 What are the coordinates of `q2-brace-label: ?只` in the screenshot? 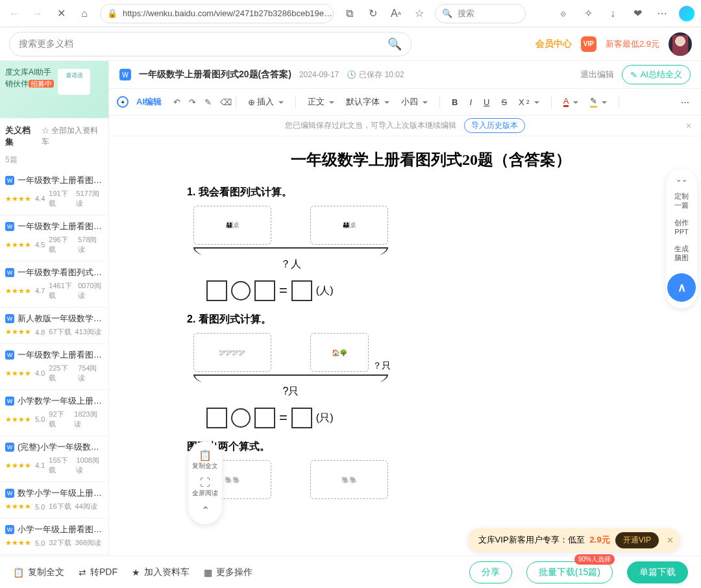 It's located at (291, 392).